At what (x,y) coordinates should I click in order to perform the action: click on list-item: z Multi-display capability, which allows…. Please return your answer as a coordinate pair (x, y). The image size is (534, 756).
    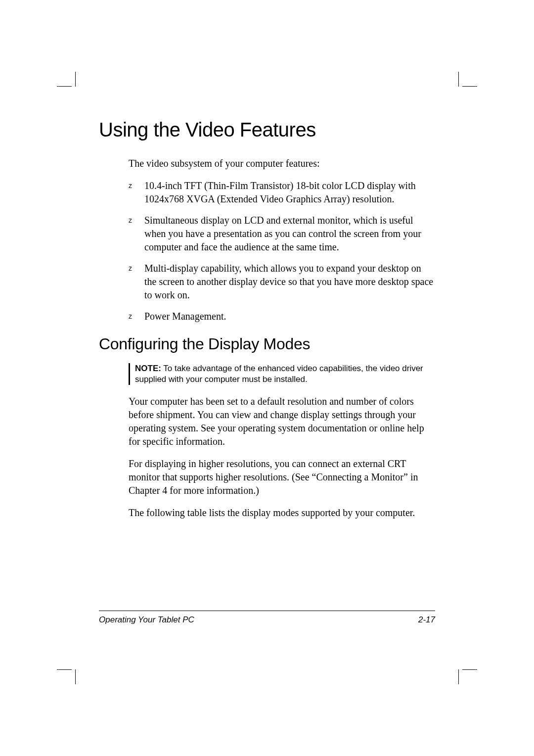
    Looking at the image, I should click on (282, 282).